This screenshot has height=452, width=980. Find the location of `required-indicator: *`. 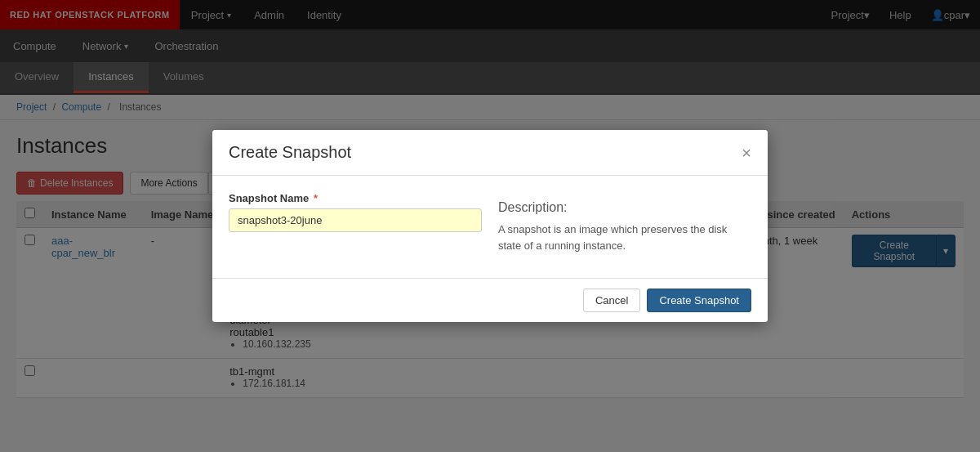

required-indicator: * is located at coordinates (315, 198).